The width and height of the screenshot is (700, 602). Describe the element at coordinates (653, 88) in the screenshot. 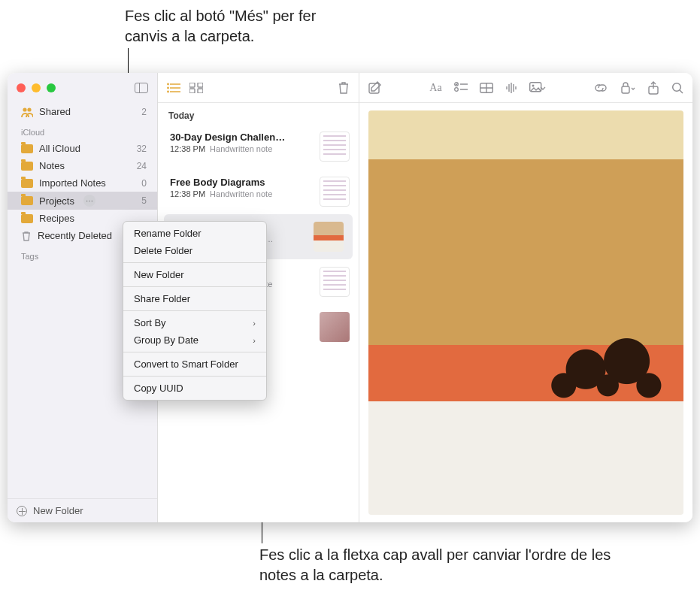

I see `share-button` at that location.